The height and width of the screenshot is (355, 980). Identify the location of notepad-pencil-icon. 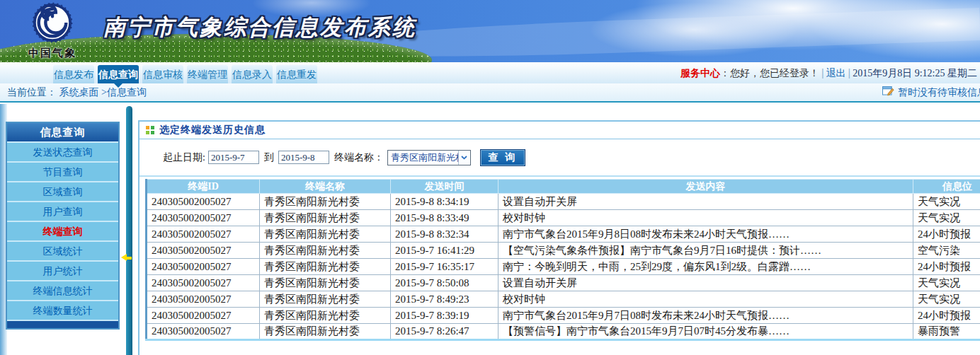
(888, 92).